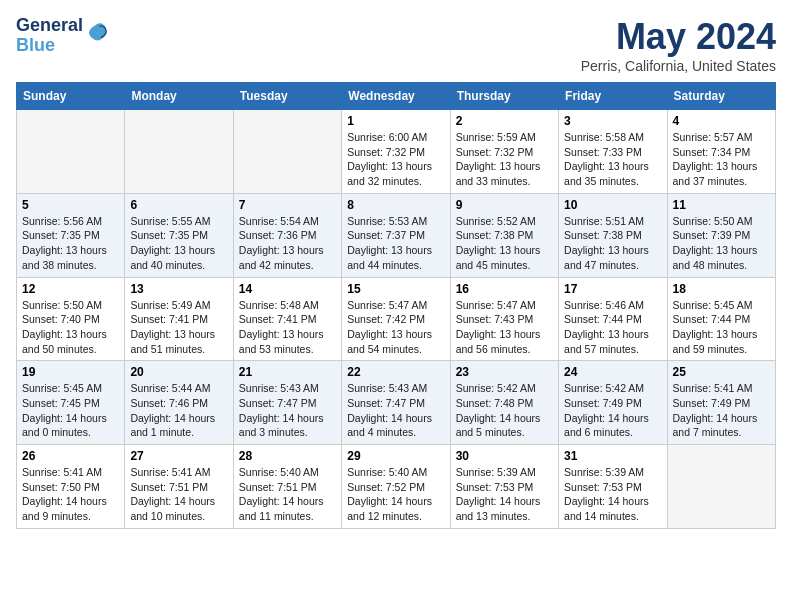  Describe the element at coordinates (504, 410) in the screenshot. I see `day-info: Sunrise: 5:42 AM Sunset: 7:48 PM Dayligh…` at that location.